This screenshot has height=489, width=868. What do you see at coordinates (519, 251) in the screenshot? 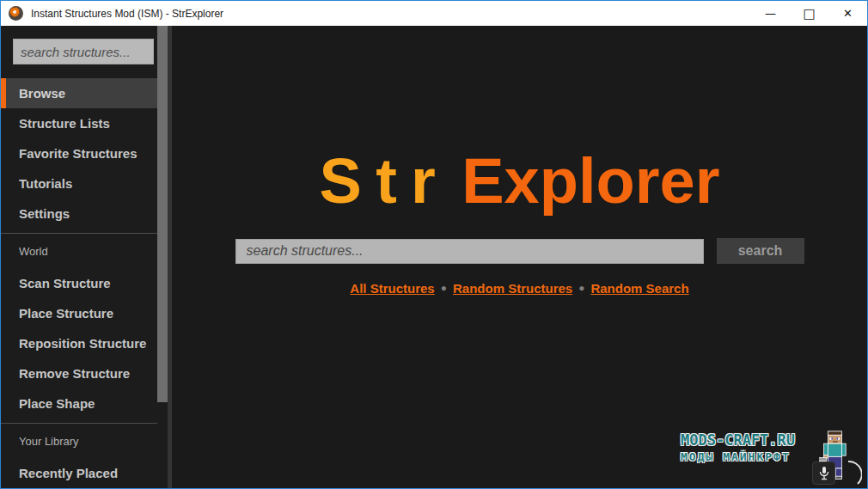
I see `main-search-row: search` at bounding box center [519, 251].